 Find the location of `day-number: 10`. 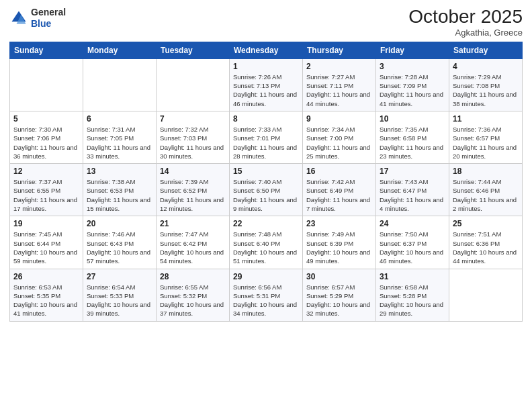

day-number: 10 is located at coordinates (412, 119).